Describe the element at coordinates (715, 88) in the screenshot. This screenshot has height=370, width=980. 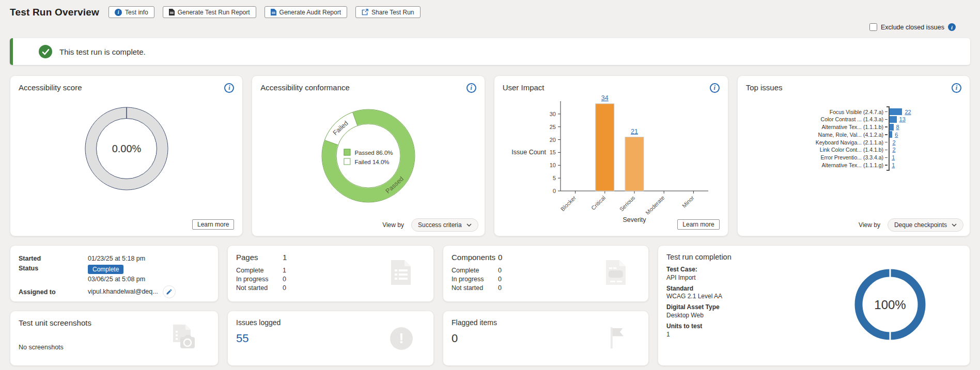
I see `user-impact-info-icon: i` at that location.